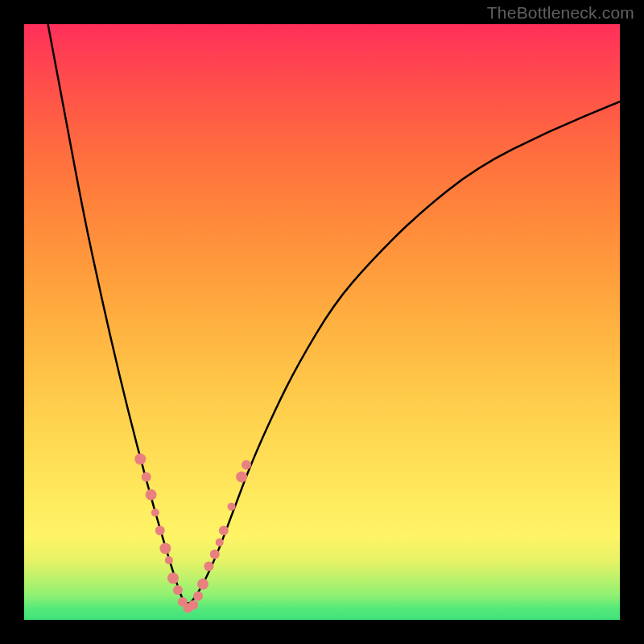 This screenshot has width=644, height=644. Describe the element at coordinates (560, 13) in the screenshot. I see `watermark-text: TheBottleneck.com` at that location.